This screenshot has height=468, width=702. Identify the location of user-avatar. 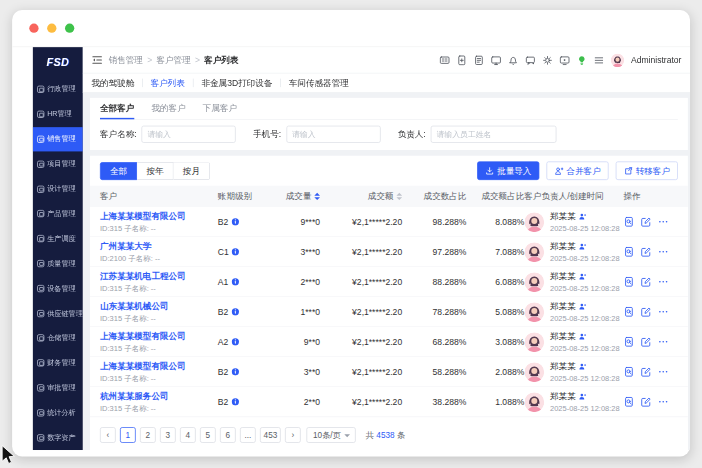
(618, 60).